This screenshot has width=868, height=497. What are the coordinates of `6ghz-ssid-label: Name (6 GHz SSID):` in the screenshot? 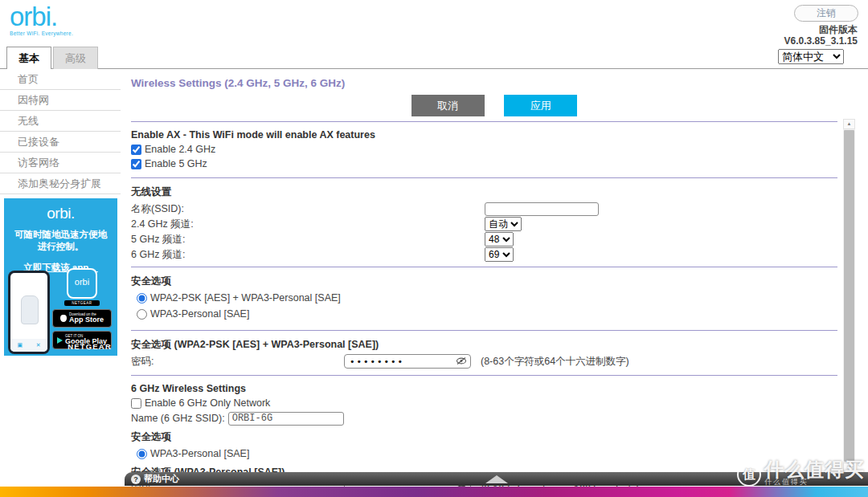 It's located at (178, 418).